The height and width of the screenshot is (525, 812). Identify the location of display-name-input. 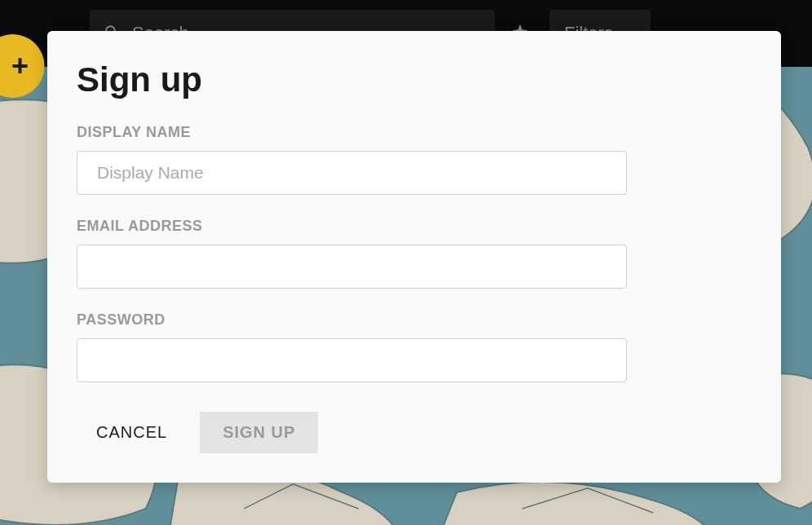
(352, 173).